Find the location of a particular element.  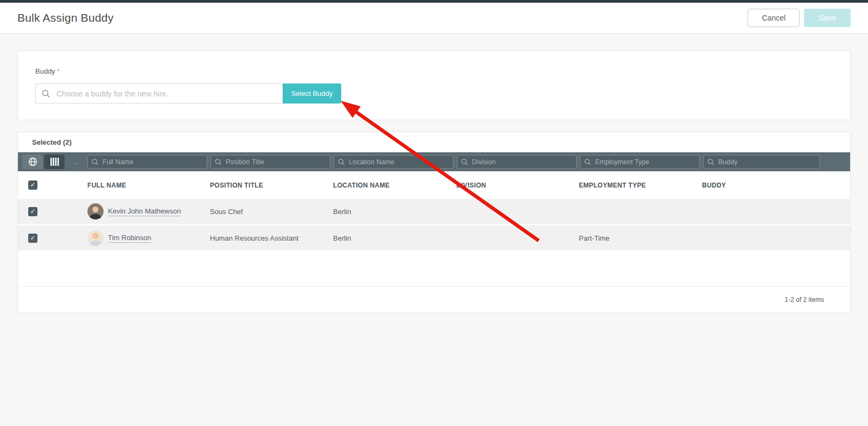

columns-view-button is located at coordinates (54, 162).